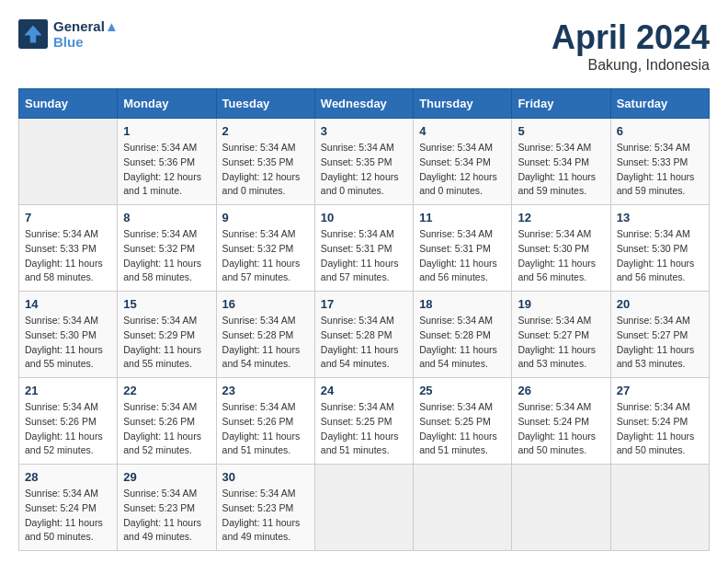 This screenshot has width=728, height=563. I want to click on calendar-cell: 5Sunrise: 5:34 AMSunset: 5:34 PMDaylight…, so click(561, 162).